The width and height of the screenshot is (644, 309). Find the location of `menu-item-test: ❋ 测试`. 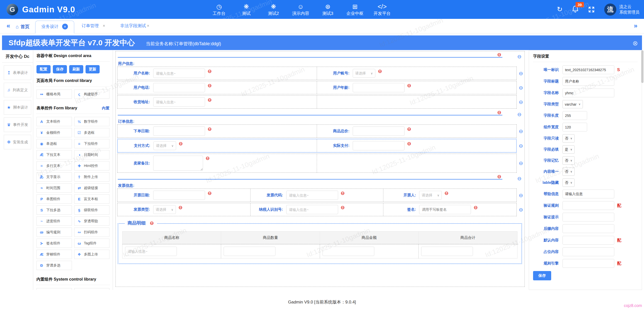

menu-item-test: ❋ 测试 is located at coordinates (246, 10).